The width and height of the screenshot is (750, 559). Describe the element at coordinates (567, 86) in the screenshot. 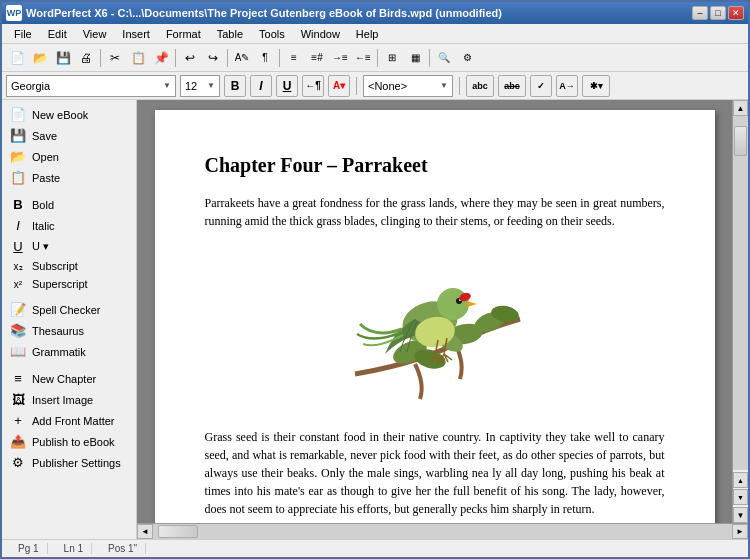

I see `auto-correct-button: A→` at that location.